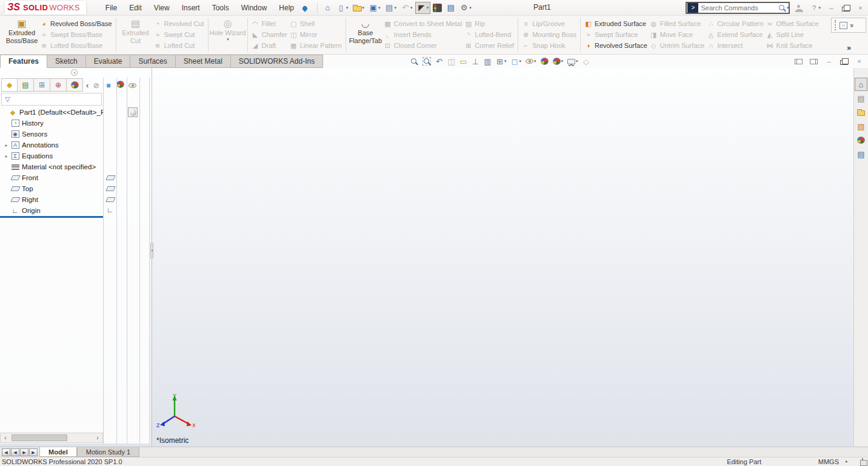 This screenshot has width=868, height=466. What do you see at coordinates (463, 62) in the screenshot?
I see `measure-button: ▭` at bounding box center [463, 62].